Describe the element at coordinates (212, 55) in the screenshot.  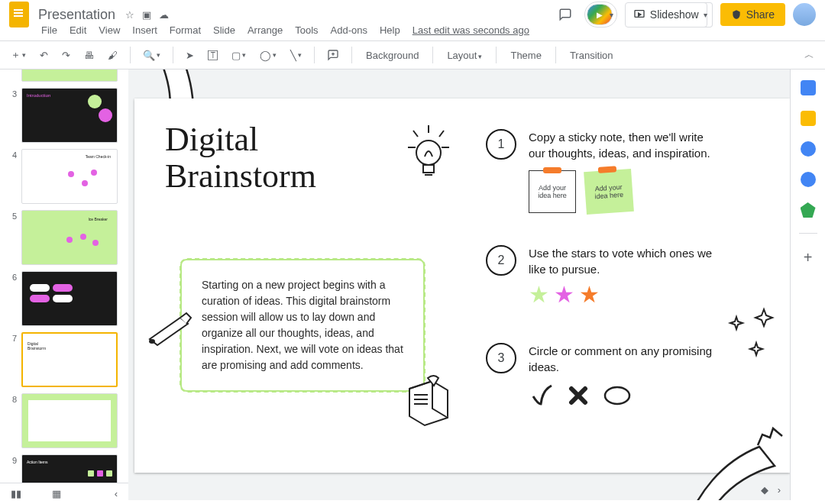
I see `textbox-icon: 🅃` at that location.